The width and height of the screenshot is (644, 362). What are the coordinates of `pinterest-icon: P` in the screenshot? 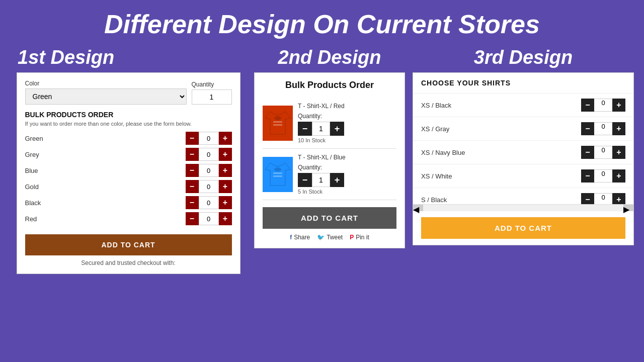 It's located at (352, 237).